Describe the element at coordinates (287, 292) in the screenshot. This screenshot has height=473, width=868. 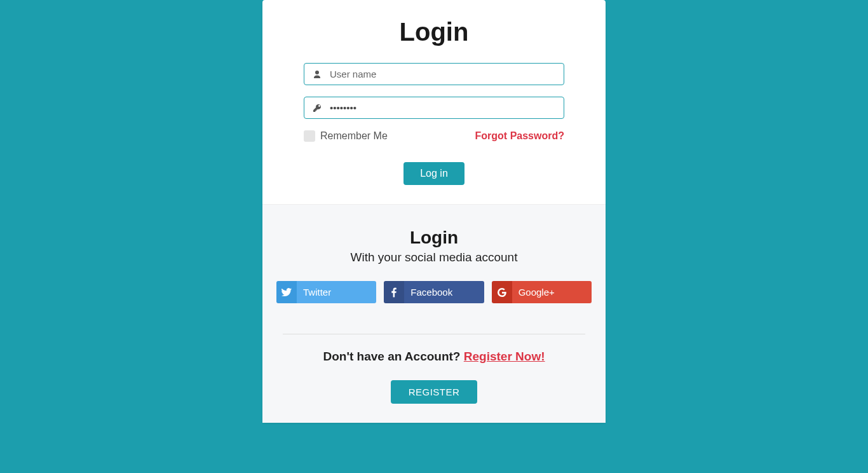
I see `twitter-icon` at that location.